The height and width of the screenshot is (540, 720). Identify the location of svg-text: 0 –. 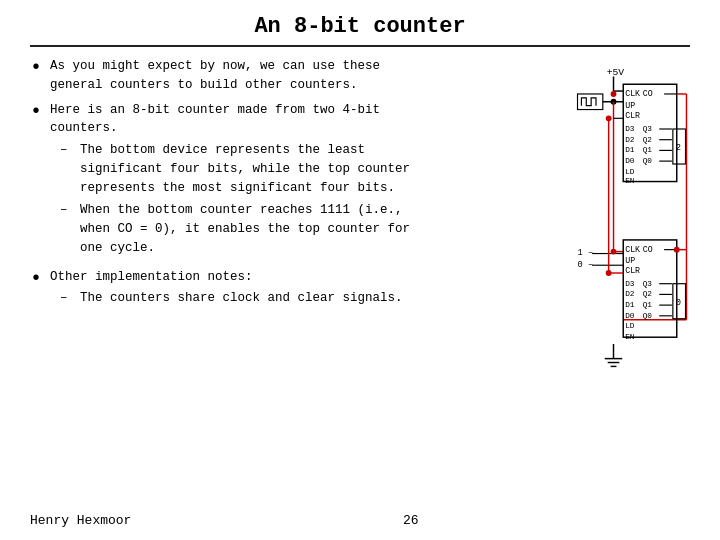
(586, 265).